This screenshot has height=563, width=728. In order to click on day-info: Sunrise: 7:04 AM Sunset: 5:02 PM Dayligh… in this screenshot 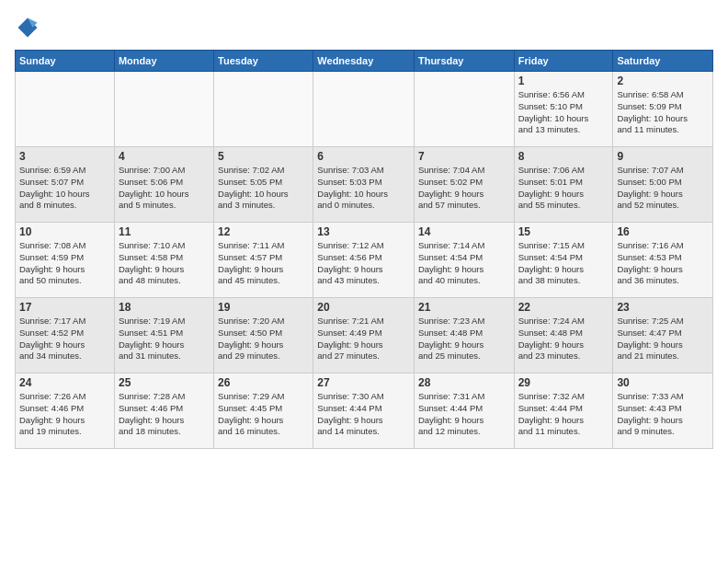, I will do `click(464, 188)`.